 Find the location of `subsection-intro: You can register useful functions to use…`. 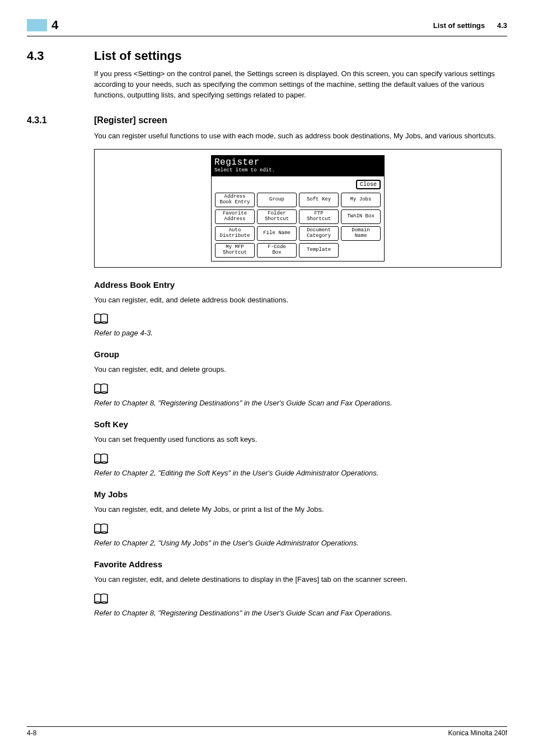

subsection-intro: You can register useful functions to use… is located at coordinates (298, 137).